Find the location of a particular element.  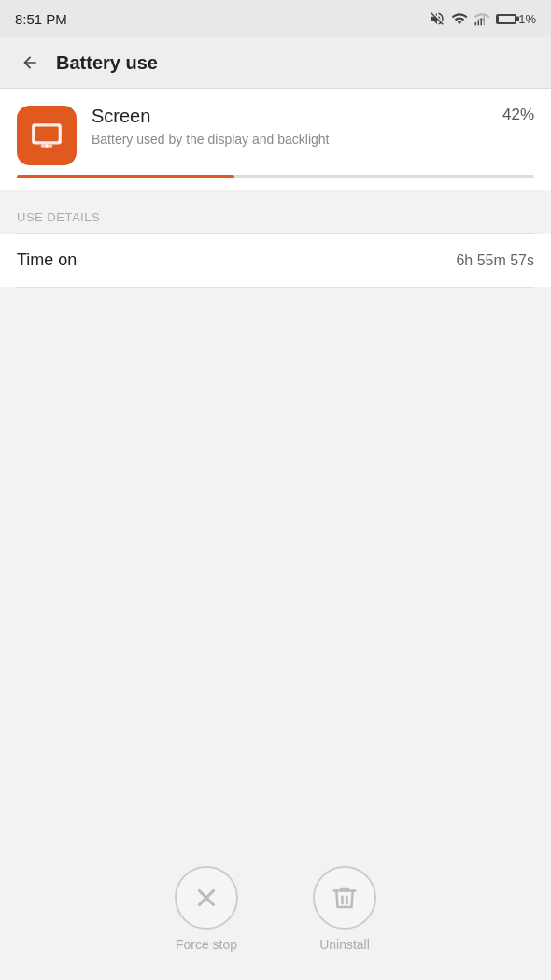

app-name: Screen is located at coordinates (121, 116).